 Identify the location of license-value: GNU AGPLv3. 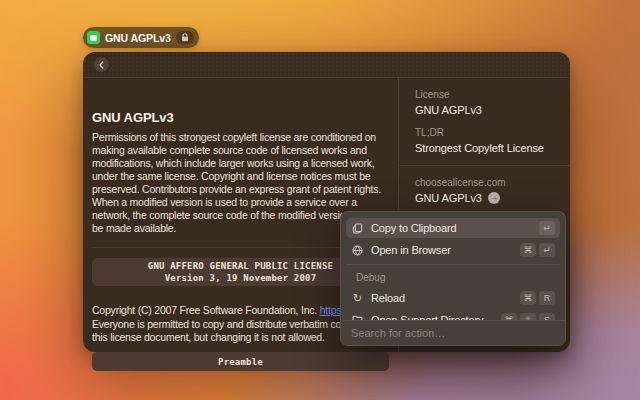
(492, 110).